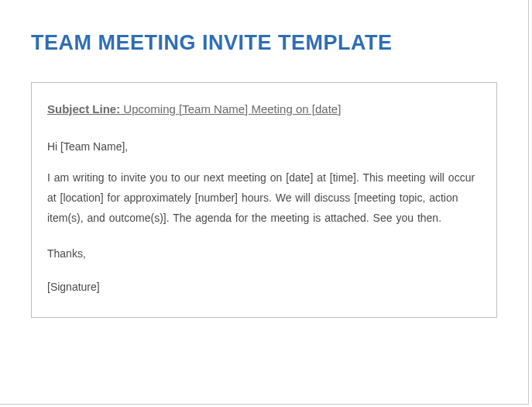  What do you see at coordinates (264, 147) in the screenshot?
I see `greeting-text: Hi [Team Name],` at bounding box center [264, 147].